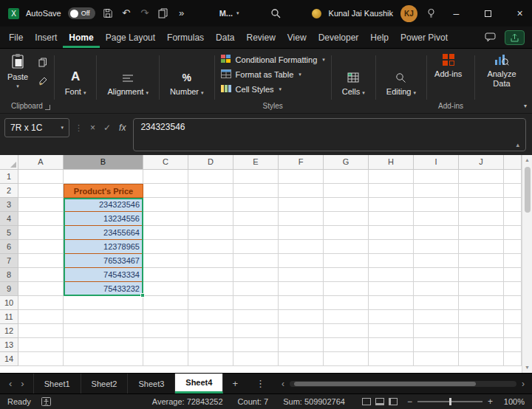 This screenshot has width=532, height=409. Describe the element at coordinates (166, 317) in the screenshot. I see `cell-c11` at that location.